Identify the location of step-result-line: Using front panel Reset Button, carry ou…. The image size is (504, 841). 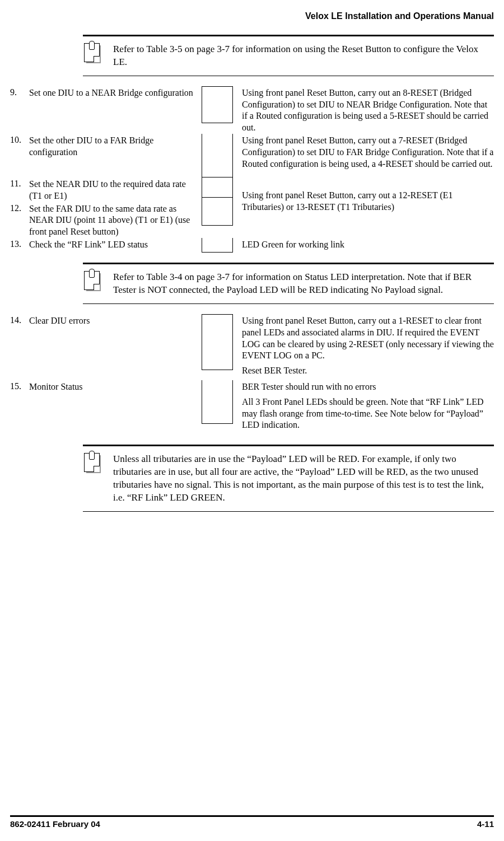
(368, 338).